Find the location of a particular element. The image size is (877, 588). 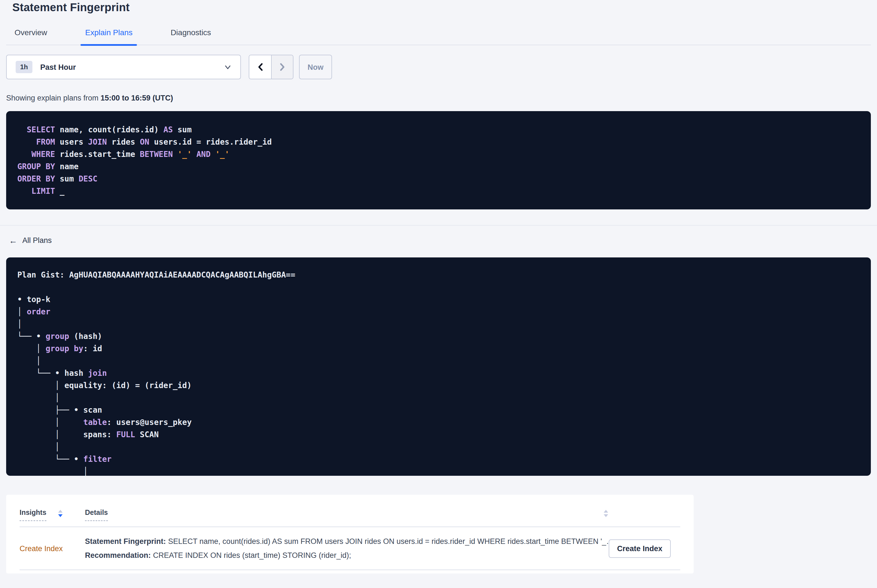

table-row: Create Index Statement Fingerprint:SELEC… is located at coordinates (350, 549).